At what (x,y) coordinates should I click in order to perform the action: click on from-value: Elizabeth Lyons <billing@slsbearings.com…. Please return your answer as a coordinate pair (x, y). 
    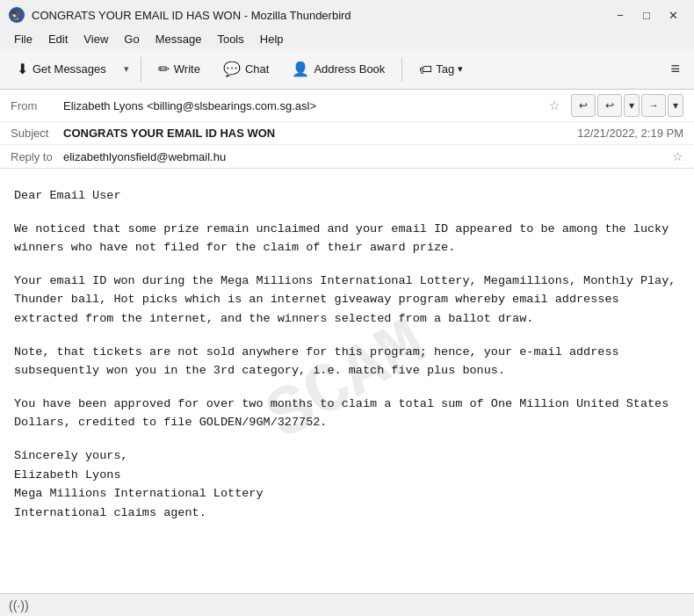
    Looking at the image, I should click on (304, 105).